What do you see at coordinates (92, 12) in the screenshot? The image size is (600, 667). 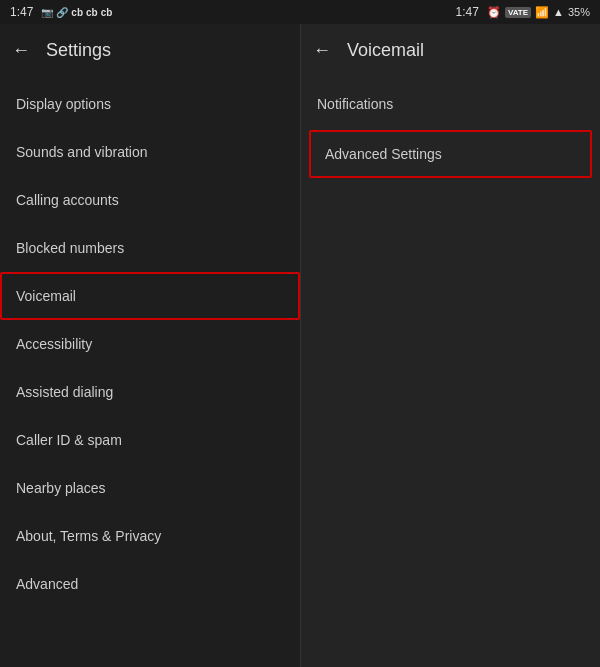 I see `cb-label-2: cb` at bounding box center [92, 12].